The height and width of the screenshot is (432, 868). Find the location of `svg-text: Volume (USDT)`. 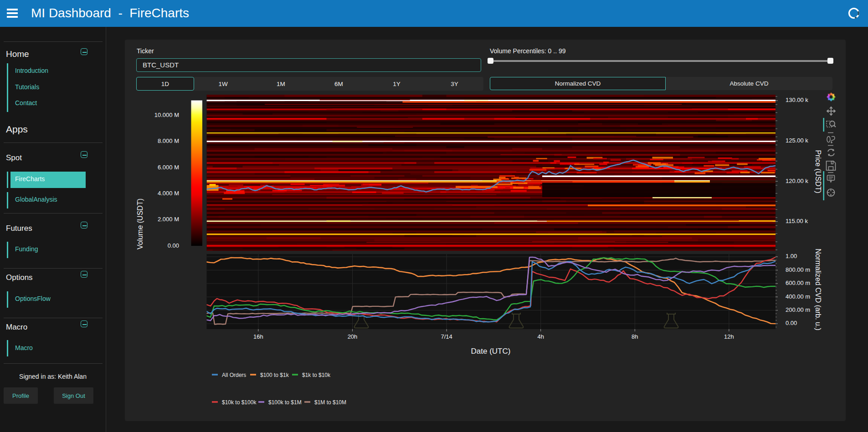

svg-text: Volume (USDT) is located at coordinates (140, 224).